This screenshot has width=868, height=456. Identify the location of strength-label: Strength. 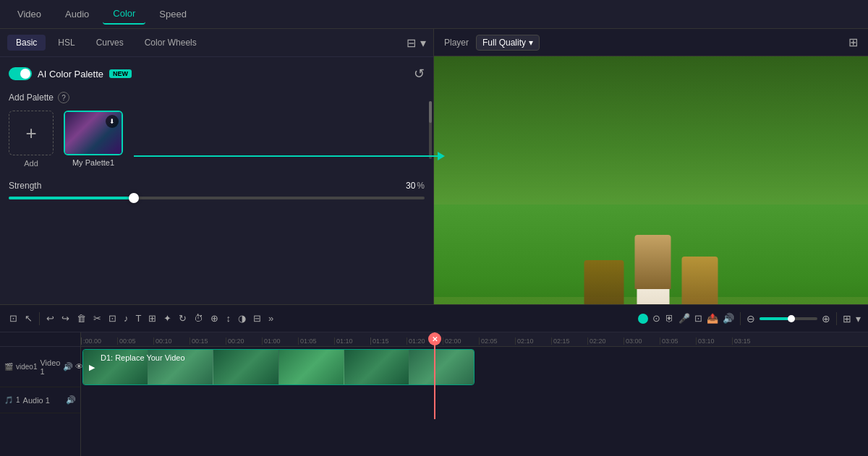
(25, 186).